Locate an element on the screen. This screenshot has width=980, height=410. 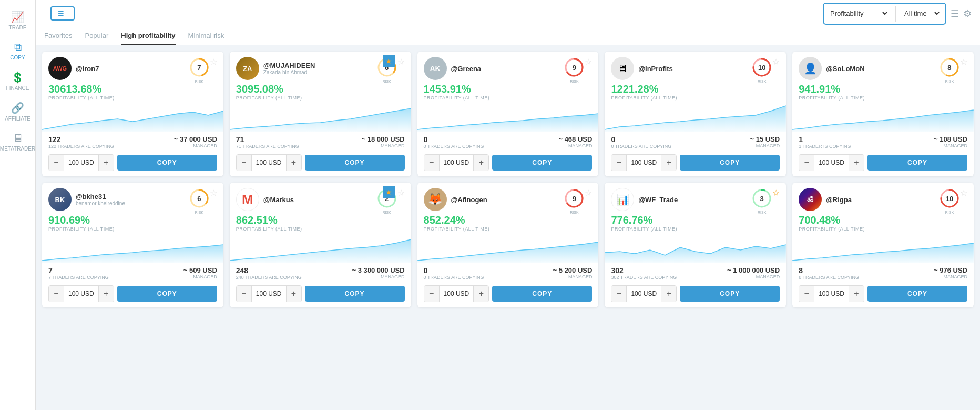
risk-circle: 3 RISK is located at coordinates (762, 198).